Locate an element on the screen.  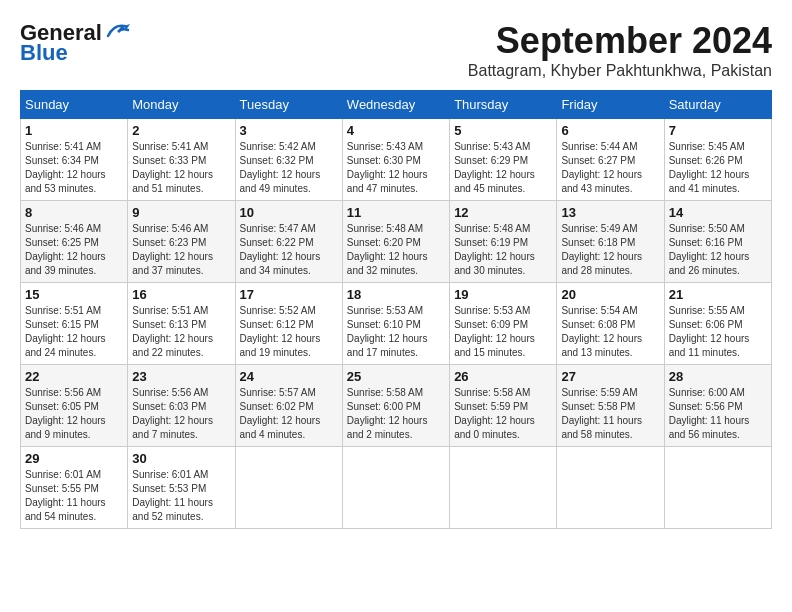
day-number: 1 is located at coordinates (74, 130).